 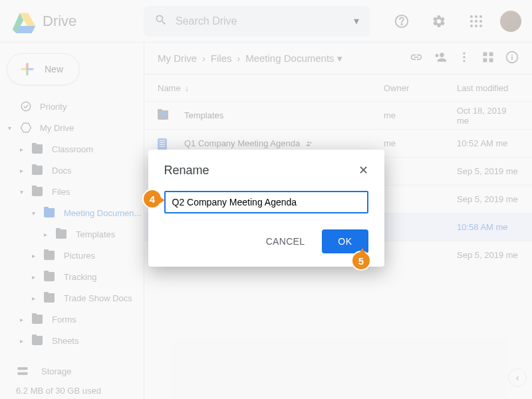 What do you see at coordinates (266, 208) in the screenshot?
I see `rename-dialog: Rename ✕ CANCEL OK` at bounding box center [266, 208].